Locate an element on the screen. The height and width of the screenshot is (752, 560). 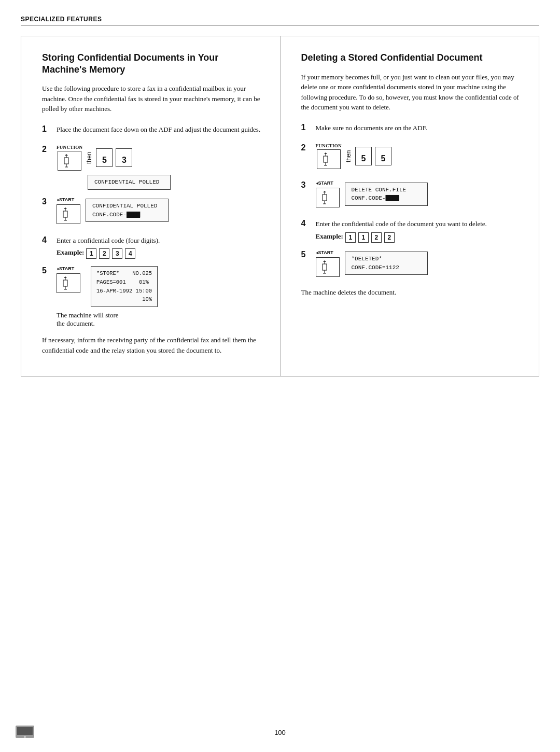
right-step-3: 3 ⬧START is located at coordinates (413, 196).